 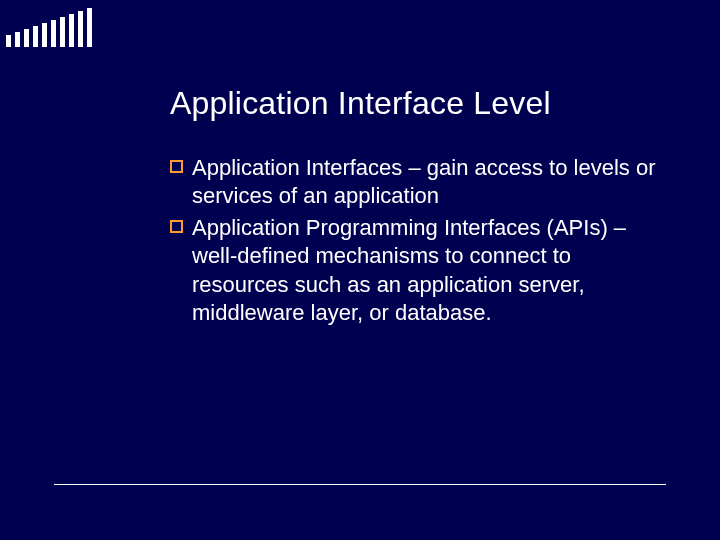 I want to click on bullet-text: Application Interfaces – gain access to …, so click(x=424, y=182).